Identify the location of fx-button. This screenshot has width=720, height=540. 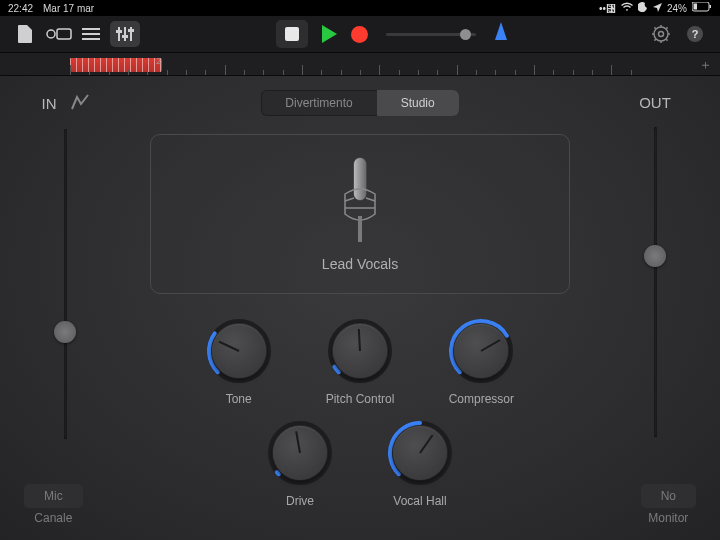
(125, 34).